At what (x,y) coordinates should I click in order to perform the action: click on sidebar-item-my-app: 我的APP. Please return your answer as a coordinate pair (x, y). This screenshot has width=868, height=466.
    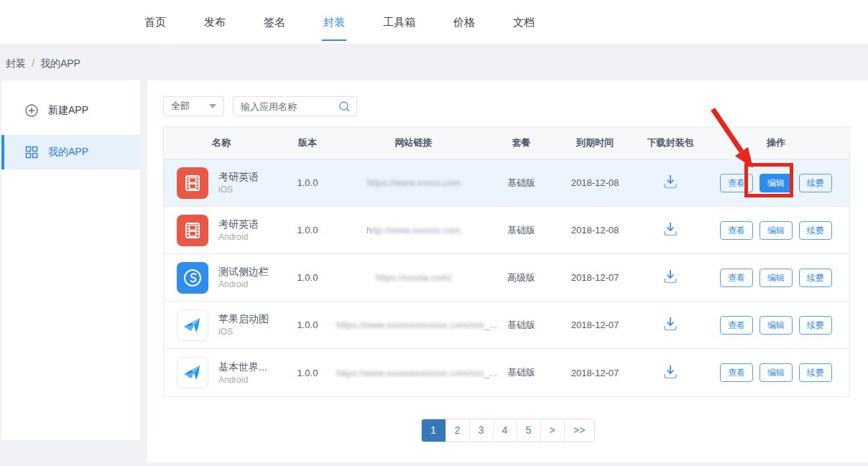
    Looking at the image, I should click on (70, 152).